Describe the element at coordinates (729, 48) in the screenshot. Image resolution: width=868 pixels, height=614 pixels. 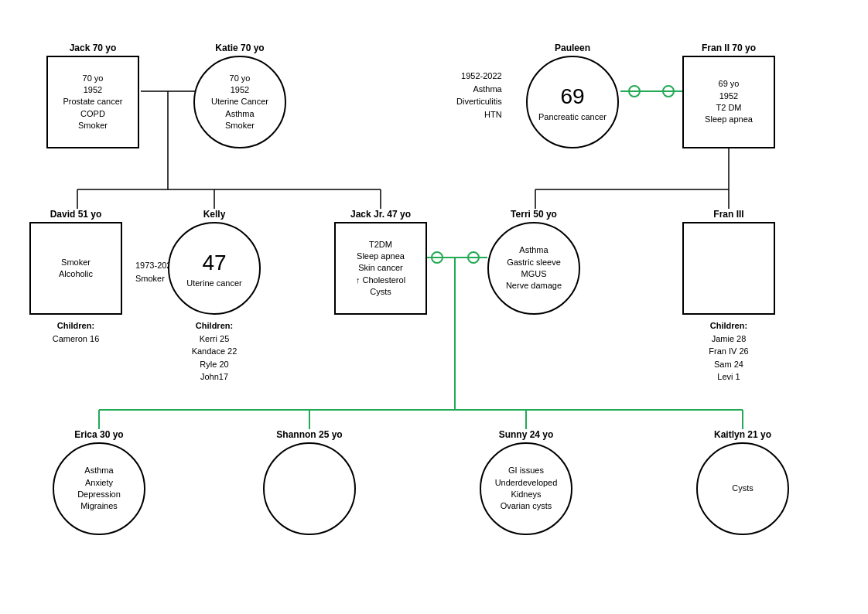
I see `fran2-label: Fran II 70 yo` at that location.